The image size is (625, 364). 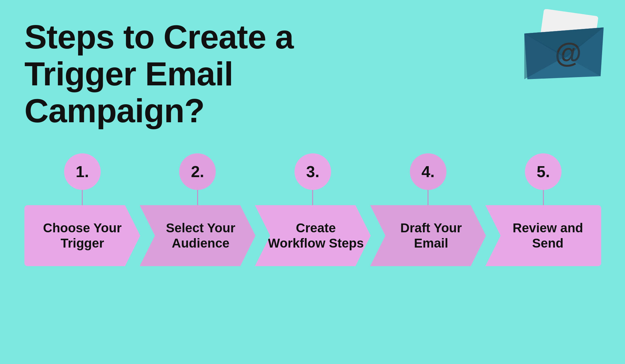 What do you see at coordinates (198, 172) in the screenshot?
I see `step-2-number: 2.` at bounding box center [198, 172].